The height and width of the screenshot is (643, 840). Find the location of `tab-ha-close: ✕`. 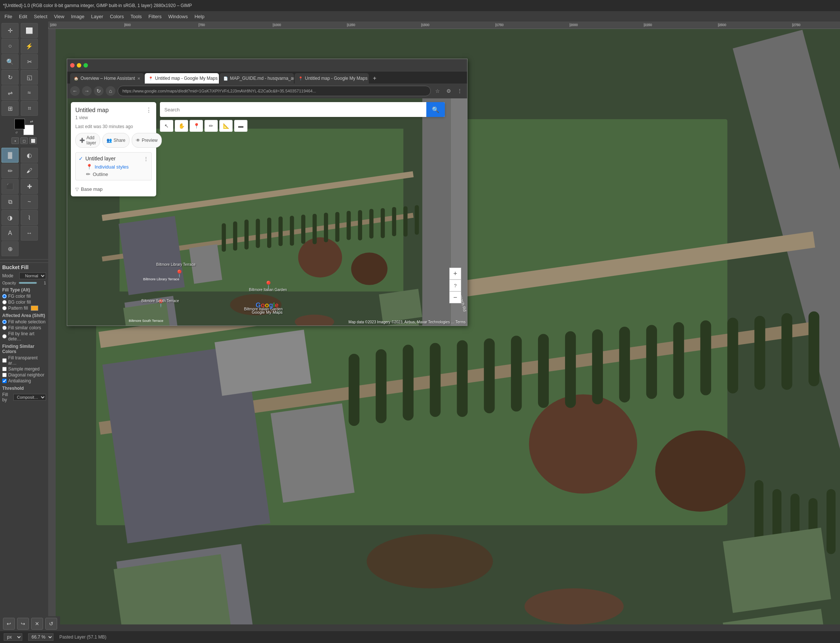

tab-ha-close: ✕ is located at coordinates (139, 78).